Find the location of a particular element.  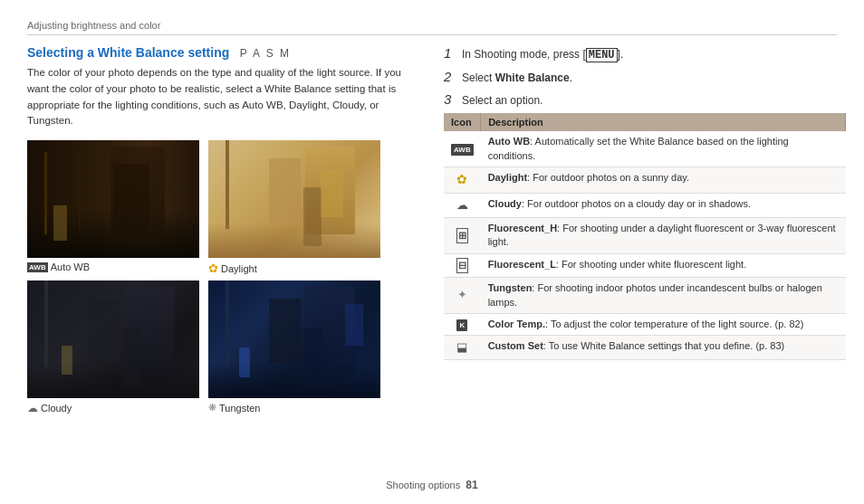

photo-cloudy is located at coordinates (113, 339).